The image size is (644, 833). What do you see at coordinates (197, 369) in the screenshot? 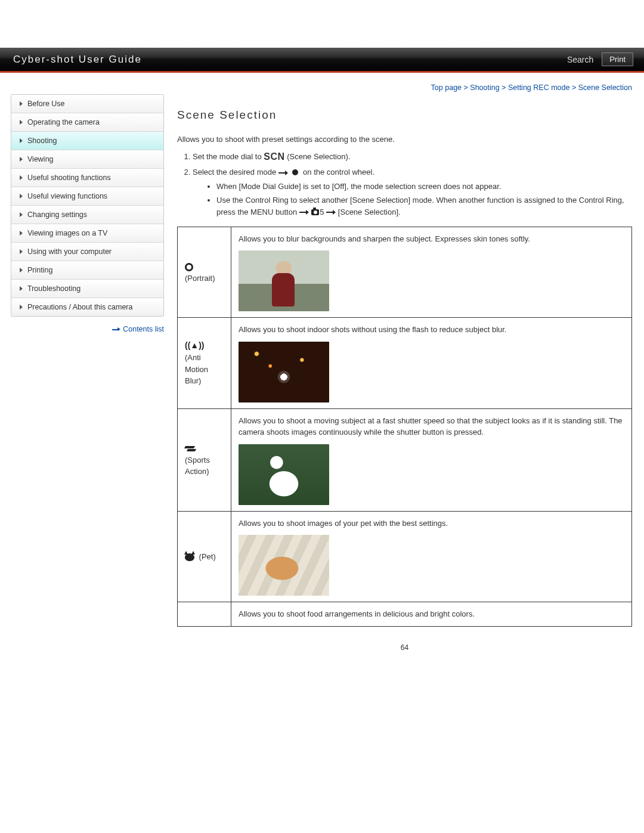
I see `mode-name: (Anti Motion Blur)` at bounding box center [197, 369].